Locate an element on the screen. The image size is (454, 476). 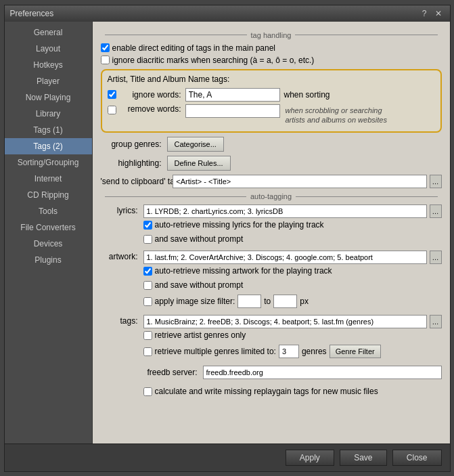
lyrics-source-input is located at coordinates (286, 211).